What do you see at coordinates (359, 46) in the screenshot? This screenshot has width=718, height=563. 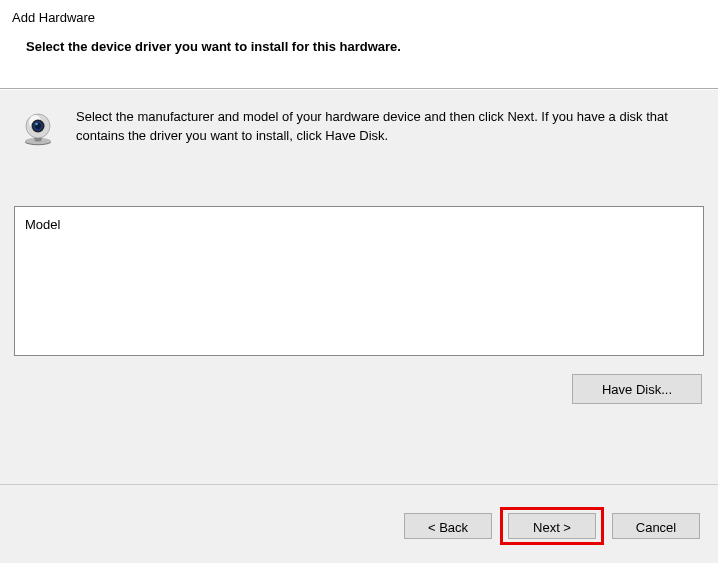 I see `wizard-subtitle: Select the device driver you want to ins…` at bounding box center [359, 46].